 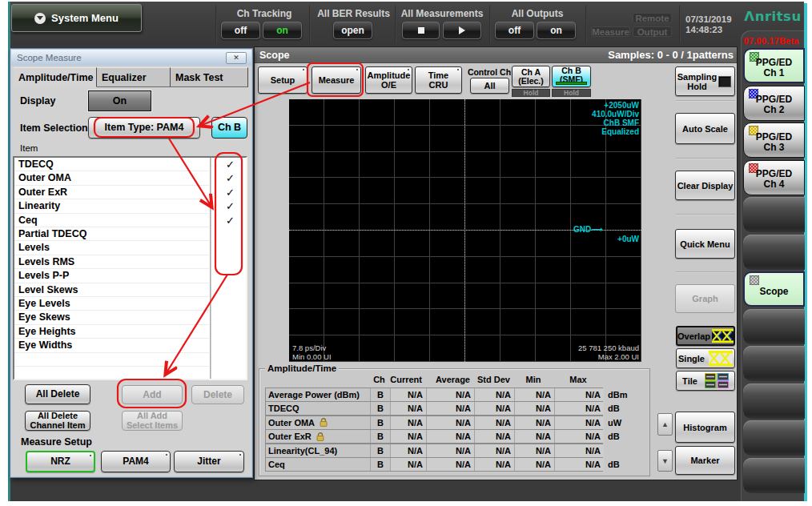 What do you see at coordinates (531, 93) in the screenshot?
I see `hold-a-button: Hold` at bounding box center [531, 93].